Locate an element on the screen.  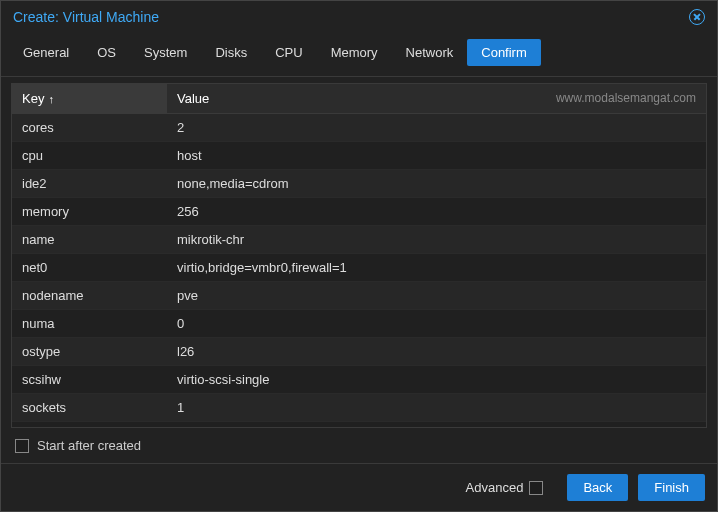
start-after-created-checkbox is located at coordinates (22, 446).